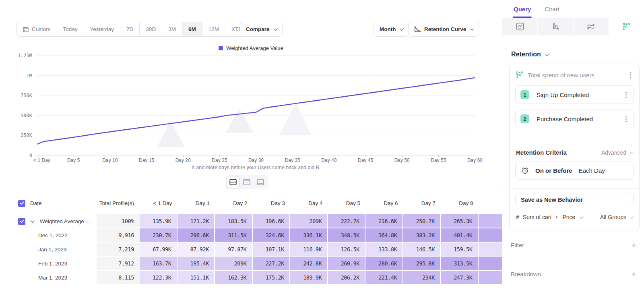 This screenshot has height=288, width=644. What do you see at coordinates (347, 203) in the screenshot?
I see `day-column-header: Day 5` at bounding box center [347, 203].